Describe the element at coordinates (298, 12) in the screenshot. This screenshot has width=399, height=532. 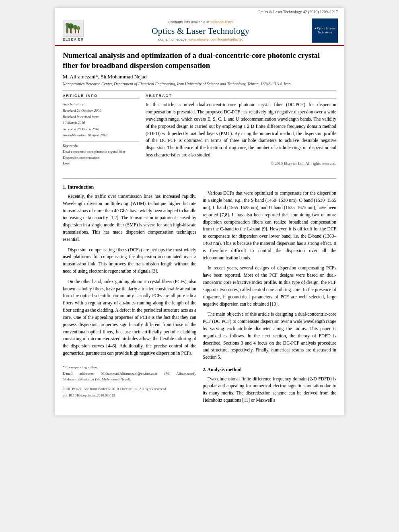
I see `journal-ref: Optics & Laser Technology 42 (2010) 1209…` at that location.